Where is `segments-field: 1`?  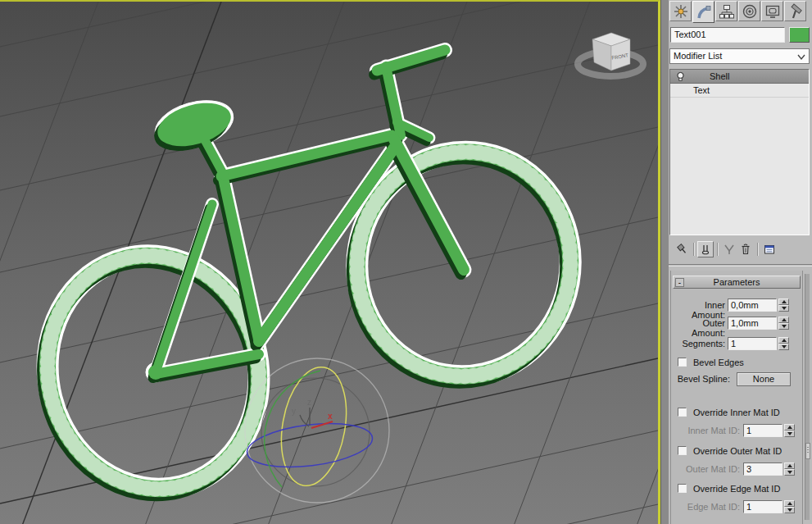 segments-field: 1 is located at coordinates (752, 344).